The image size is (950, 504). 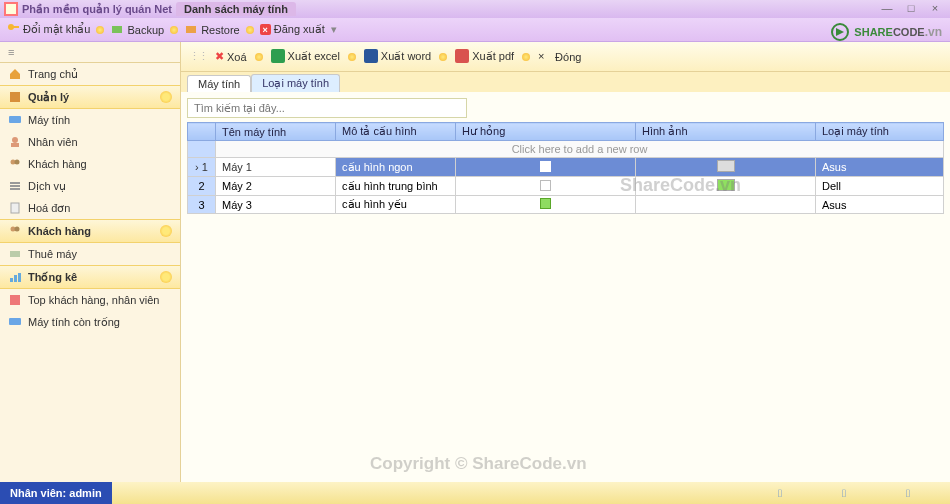 What do you see at coordinates (90, 208) in the screenshot?
I see `sidebar-item-invoices: Hoá đơn` at bounding box center [90, 208].